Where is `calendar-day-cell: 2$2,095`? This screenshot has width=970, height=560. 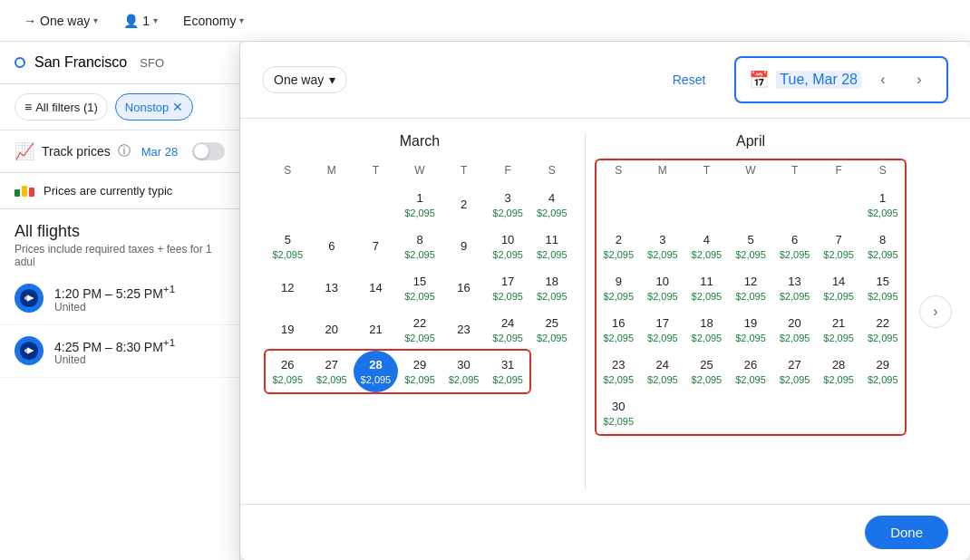
calendar-day-cell: 2$2,095 is located at coordinates (618, 246).